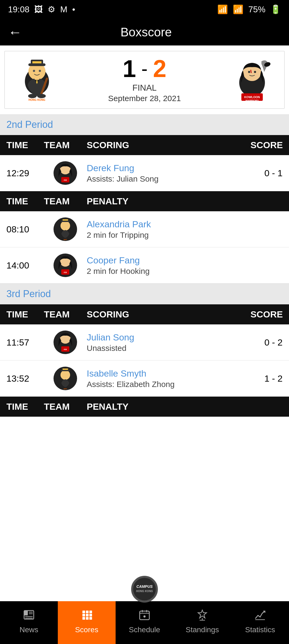 This screenshot has width=289, height=644. What do you see at coordinates (169, 348) in the screenshot?
I see `player-sub: Unassisted` at bounding box center [169, 348].